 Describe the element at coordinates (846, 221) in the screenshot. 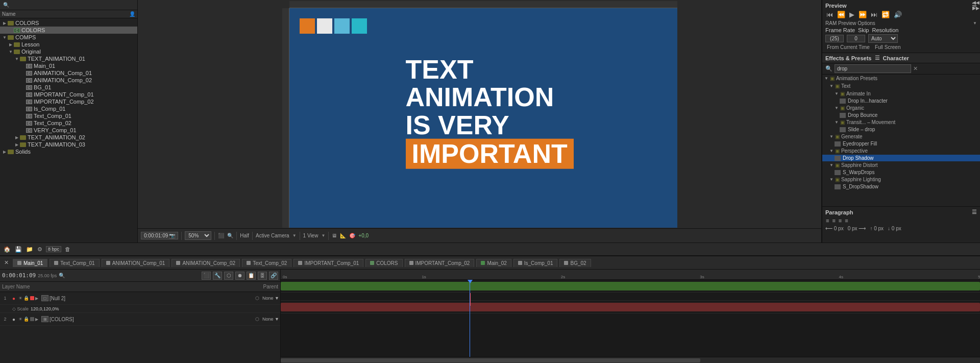

I see `justify-btn: ≡` at that location.